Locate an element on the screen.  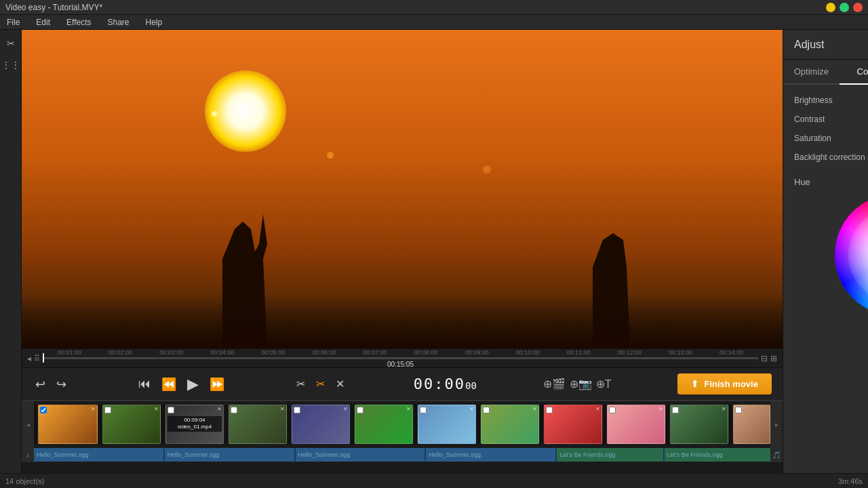
clip-checkbox-container is located at coordinates (297, 411).